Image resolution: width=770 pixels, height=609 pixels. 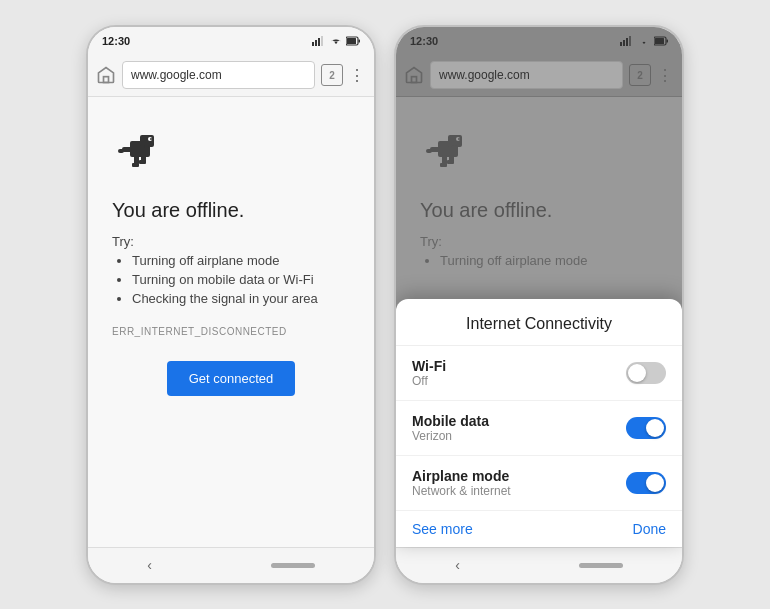 What do you see at coordinates (450, 436) in the screenshot?
I see `mobile-sub: Verizon` at bounding box center [450, 436].